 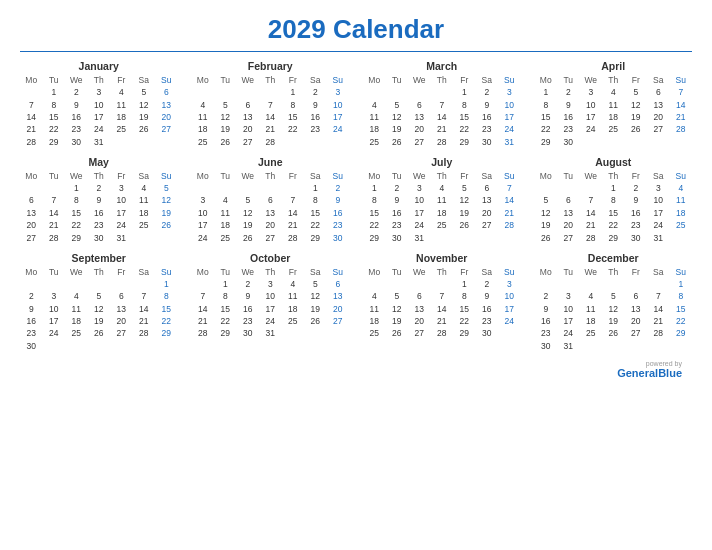 I want to click on col-header-tu: Tu, so click(x=398, y=272).